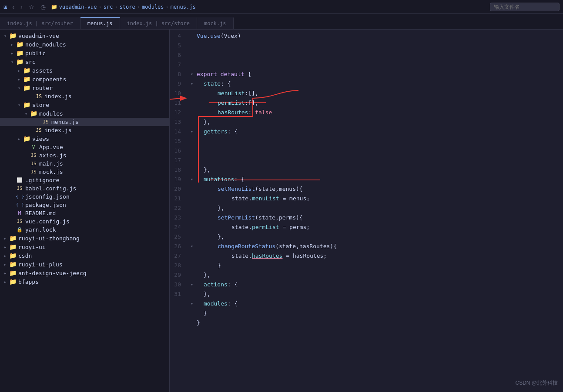  I want to click on code-line-27: },, so click(377, 294).